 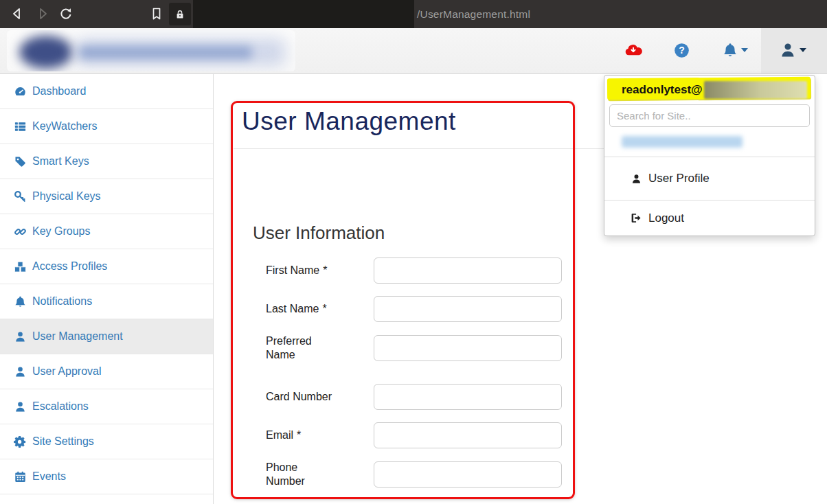 What do you see at coordinates (633, 51) in the screenshot?
I see `cloud-download-icon` at bounding box center [633, 51].